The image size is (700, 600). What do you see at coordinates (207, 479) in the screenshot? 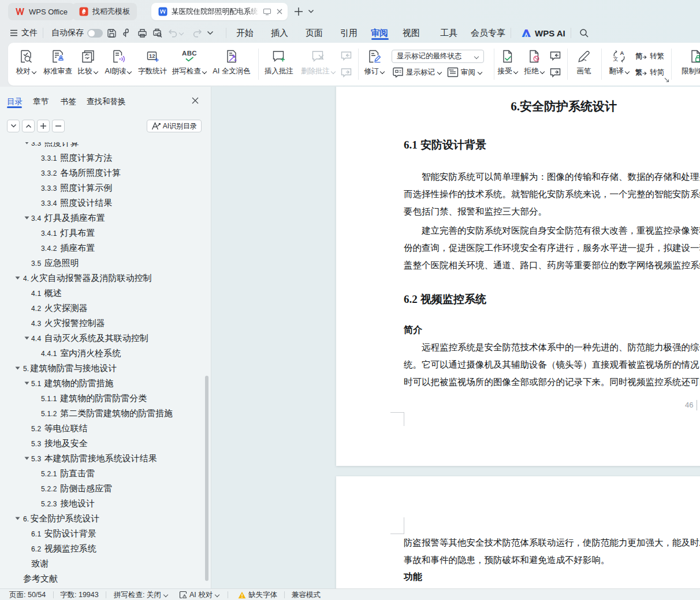
I see `sidebar-scrollbar` at bounding box center [207, 479].